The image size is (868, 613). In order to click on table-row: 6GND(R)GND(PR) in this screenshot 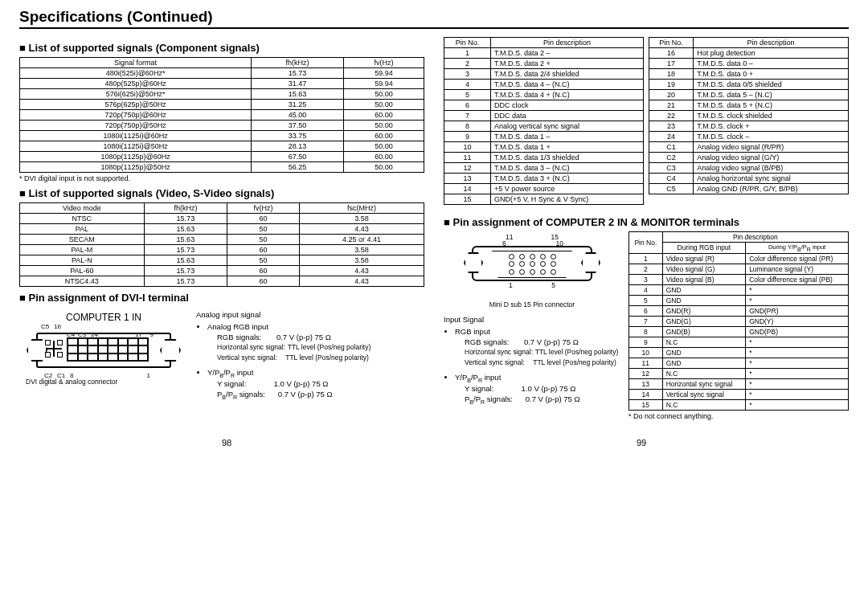, I will do `click(739, 310)`.